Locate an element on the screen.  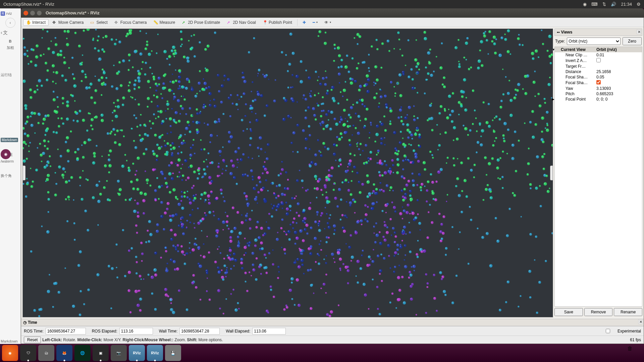
editor-tab-icon: R is located at coordinates (3, 13).